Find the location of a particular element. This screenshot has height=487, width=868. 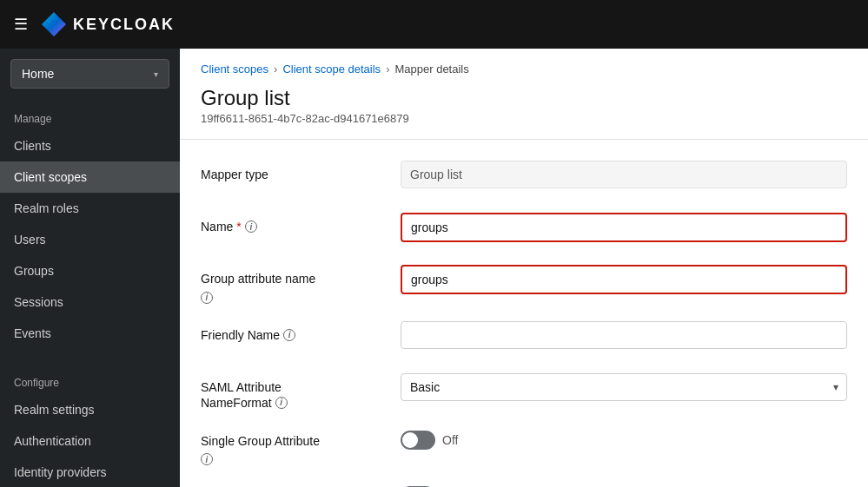

breadcrumb: Client scopes › Client scope details › M… is located at coordinates (524, 66).